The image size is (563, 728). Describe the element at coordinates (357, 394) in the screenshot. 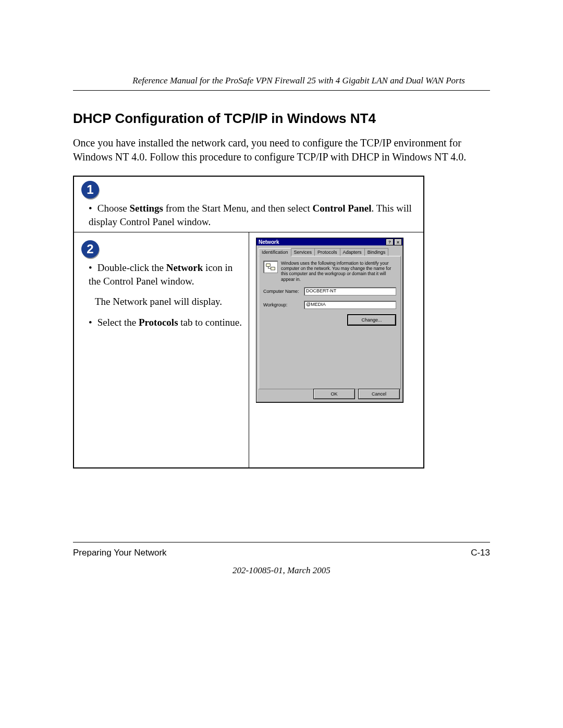

I see `dialog-footer: OK Cancel` at that location.